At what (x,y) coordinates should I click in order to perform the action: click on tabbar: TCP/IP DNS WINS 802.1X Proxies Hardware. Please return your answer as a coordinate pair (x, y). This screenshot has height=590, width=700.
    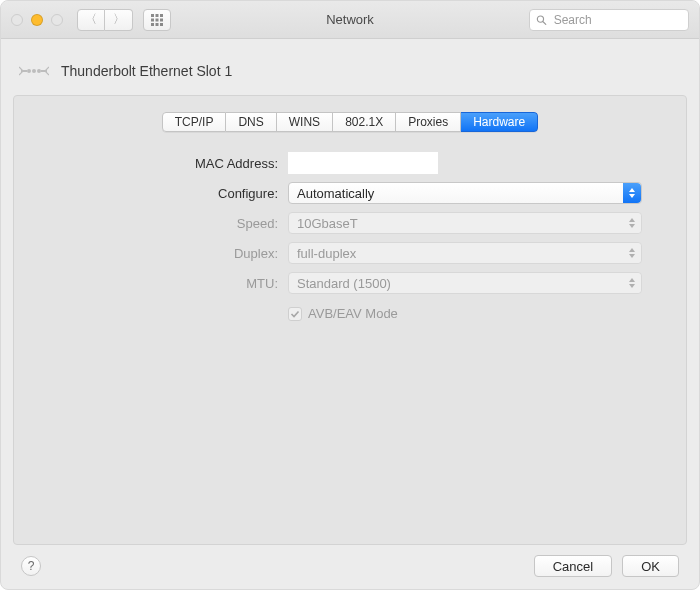
    Looking at the image, I should click on (350, 122).